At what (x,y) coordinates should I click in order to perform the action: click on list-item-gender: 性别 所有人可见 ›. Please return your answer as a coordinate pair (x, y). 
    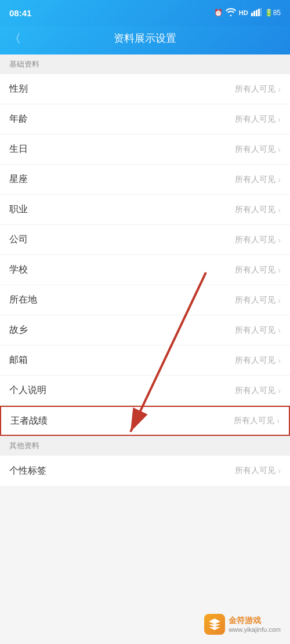
    Looking at the image, I should click on (145, 89).